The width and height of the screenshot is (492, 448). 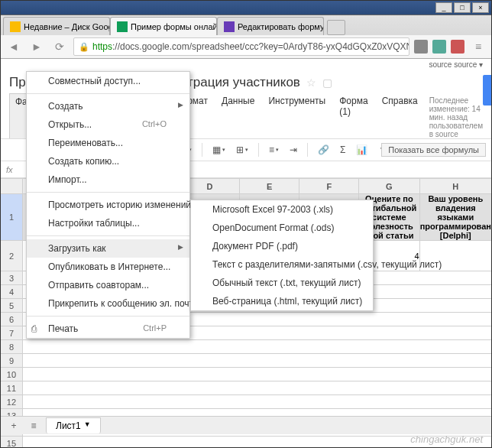 I want to click on star-icon: ☆, so click(x=312, y=83).